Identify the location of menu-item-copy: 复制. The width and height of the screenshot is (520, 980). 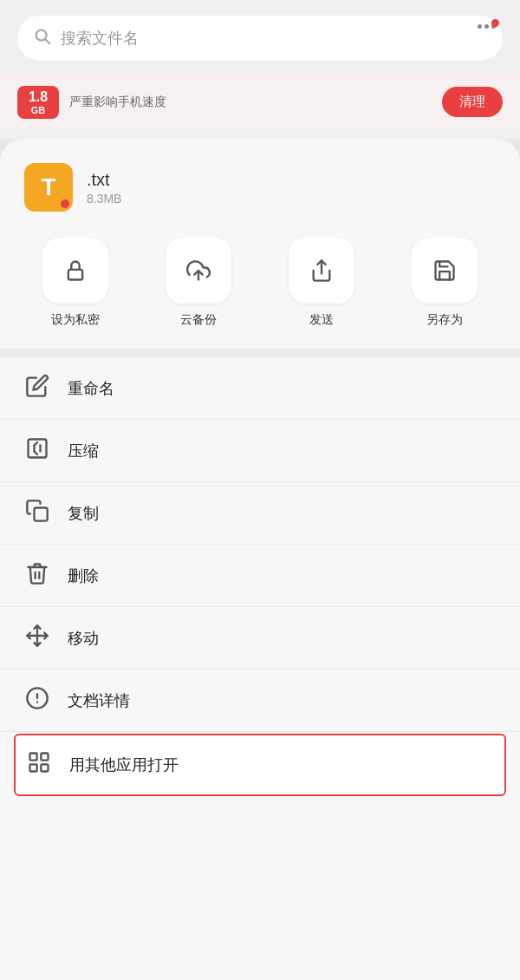
(260, 513).